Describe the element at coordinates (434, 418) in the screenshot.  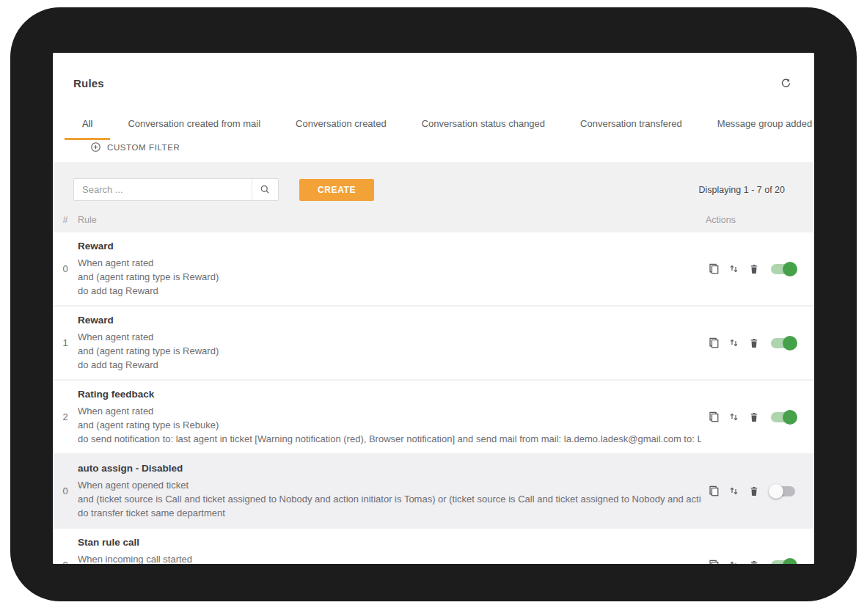
I see `rule-row: 2 Rating feedback When agent ratedand (a…` at that location.